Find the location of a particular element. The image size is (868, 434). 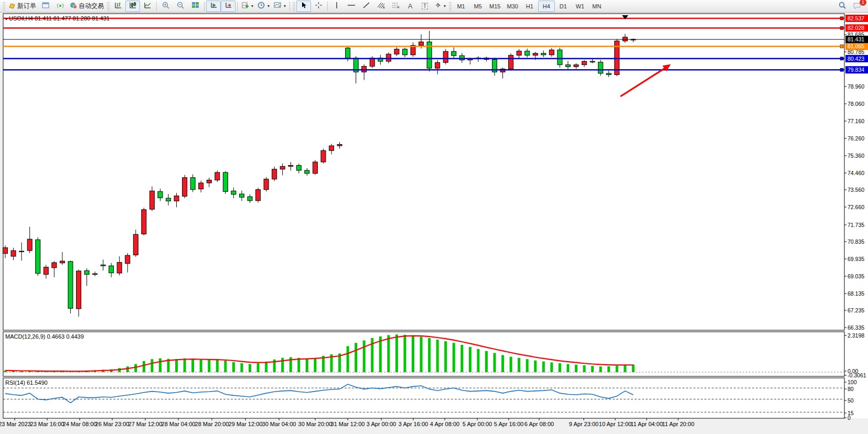

window-icon is located at coordinates (46, 6).